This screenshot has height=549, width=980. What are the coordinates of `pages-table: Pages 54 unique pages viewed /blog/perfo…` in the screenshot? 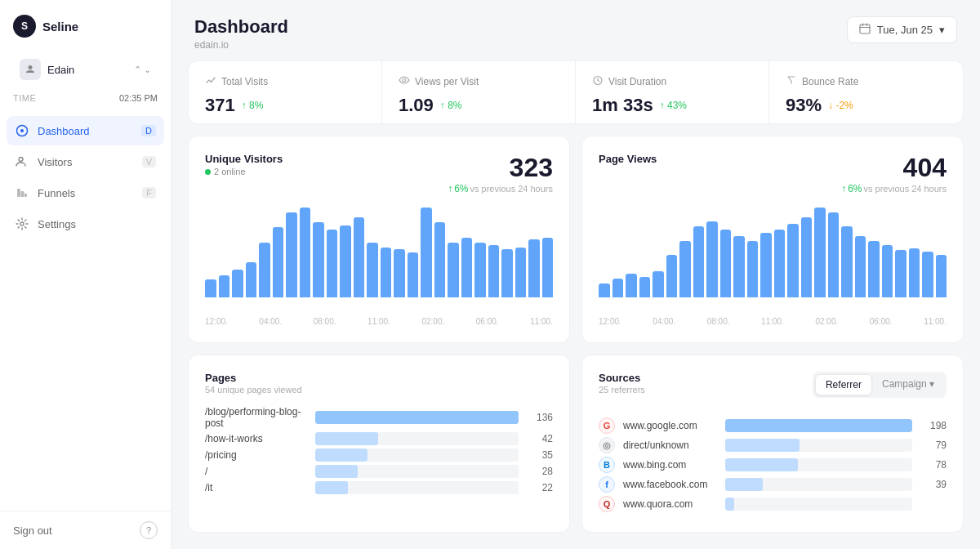 It's located at (379, 444).